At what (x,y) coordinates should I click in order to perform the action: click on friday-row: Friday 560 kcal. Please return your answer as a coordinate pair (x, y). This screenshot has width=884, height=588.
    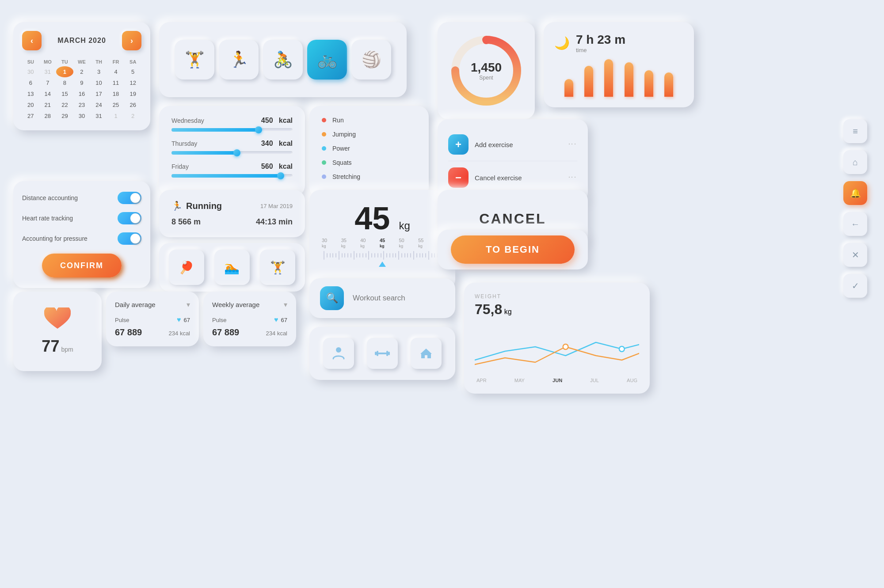
    Looking at the image, I should click on (232, 170).